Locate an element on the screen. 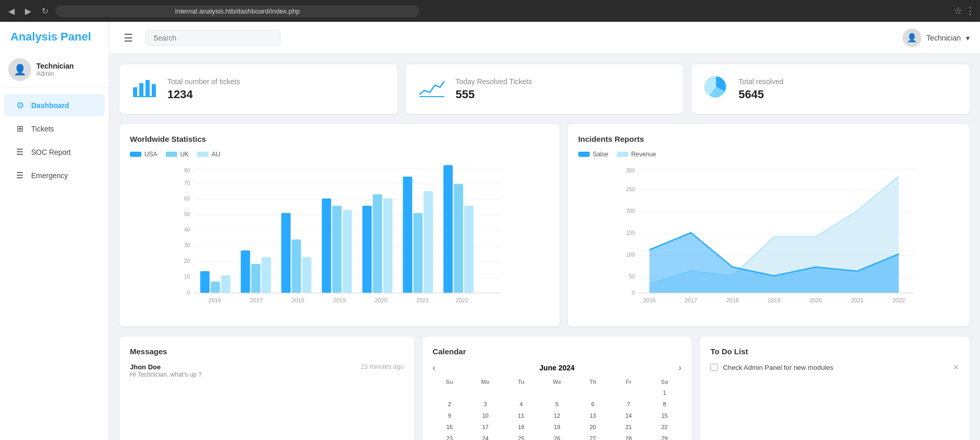  sidebar-nav: ⊙ Dashboard ⊞ Tickets ☰ SOC Report ☰ Eme… is located at coordinates (54, 140).